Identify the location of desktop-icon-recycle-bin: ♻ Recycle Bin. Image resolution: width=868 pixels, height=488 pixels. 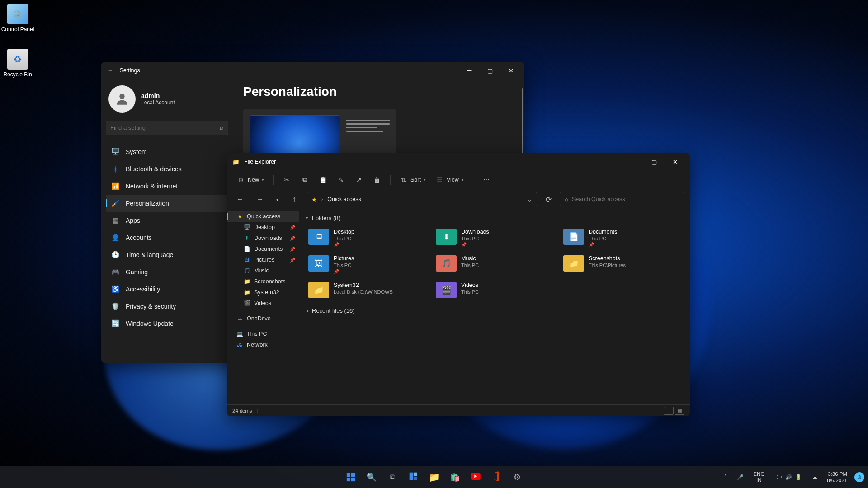
(18, 63).